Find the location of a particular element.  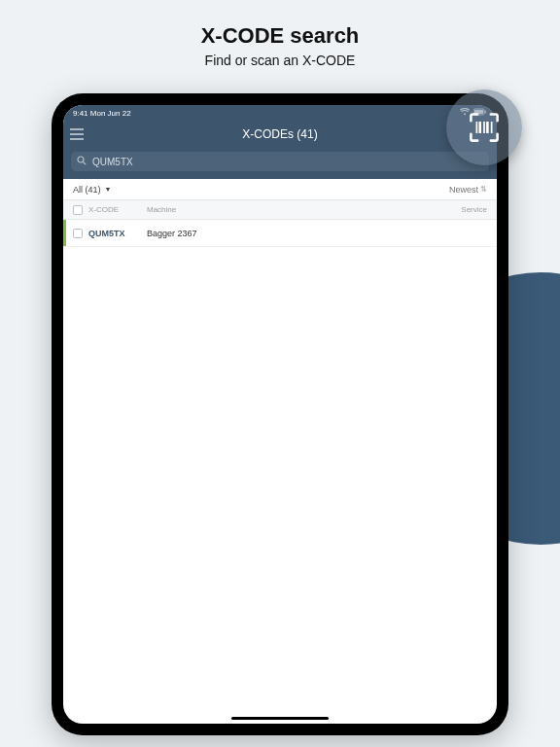

filter-dropdown: All (41) ▼ is located at coordinates (91, 190).